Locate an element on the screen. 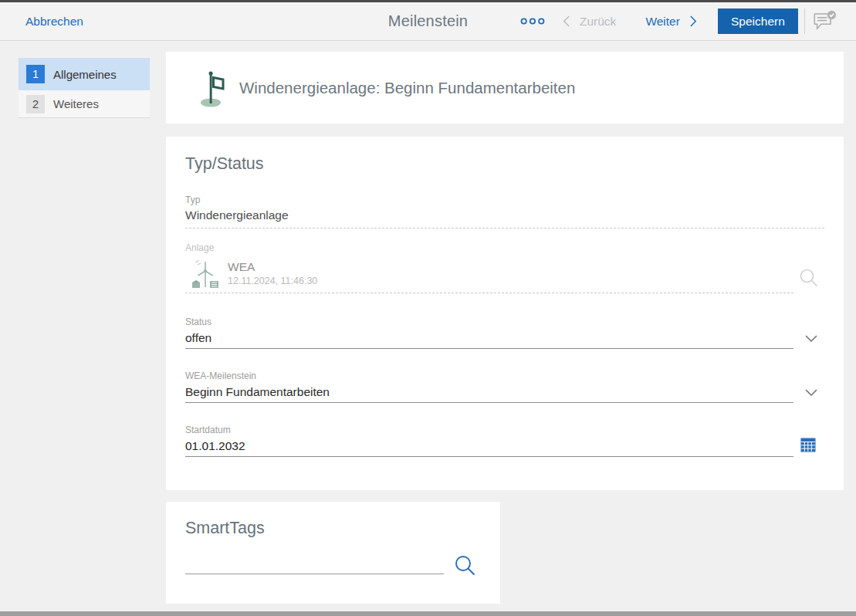 Image resolution: width=856 pixels, height=616 pixels. next-label: Weiter is located at coordinates (662, 22).